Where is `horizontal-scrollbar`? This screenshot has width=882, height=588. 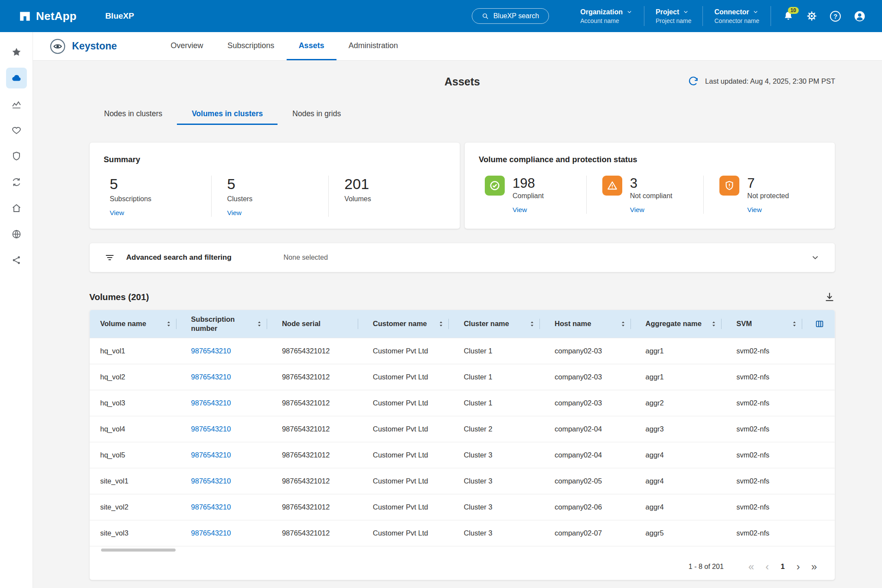 horizontal-scrollbar is located at coordinates (462, 550).